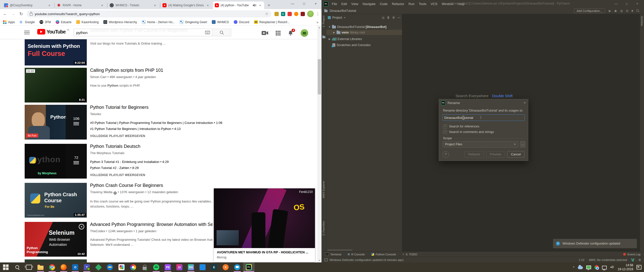  Describe the element at coordinates (151, 225) in the screenshot. I see `video-title: Advanced Python Programming: Browser Aut…` at that location.